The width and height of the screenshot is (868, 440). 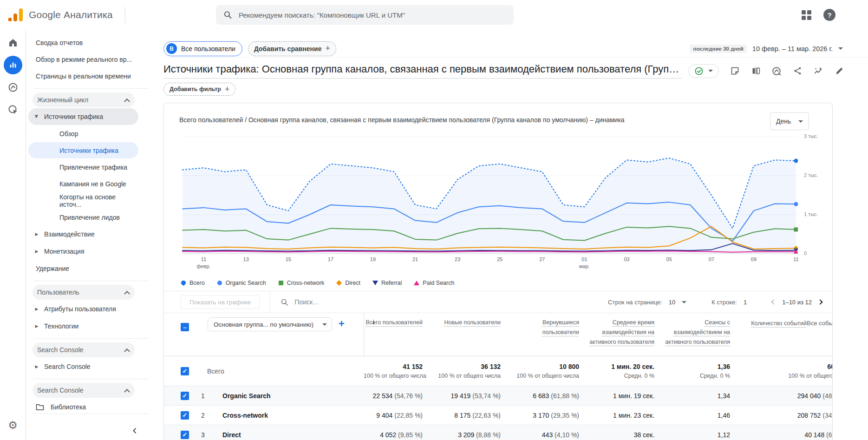 I want to click on explore-icon, so click(x=13, y=87).